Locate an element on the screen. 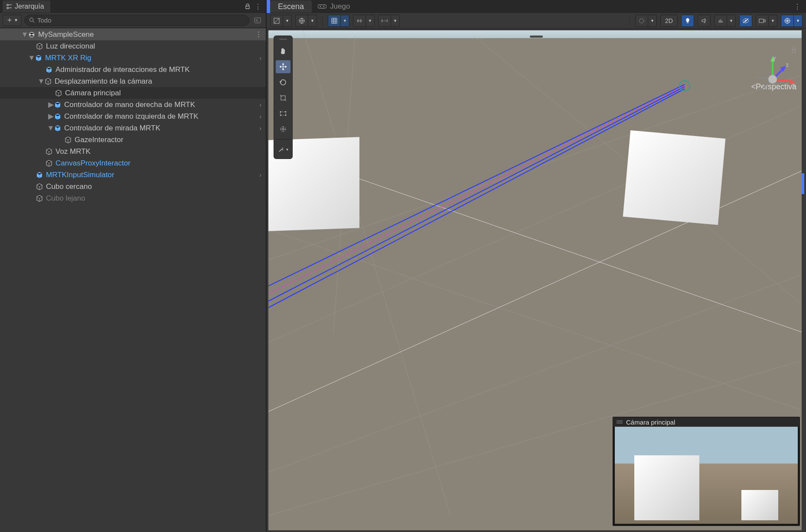 The image size is (806, 532). hand-tool-button is located at coordinates (283, 51).